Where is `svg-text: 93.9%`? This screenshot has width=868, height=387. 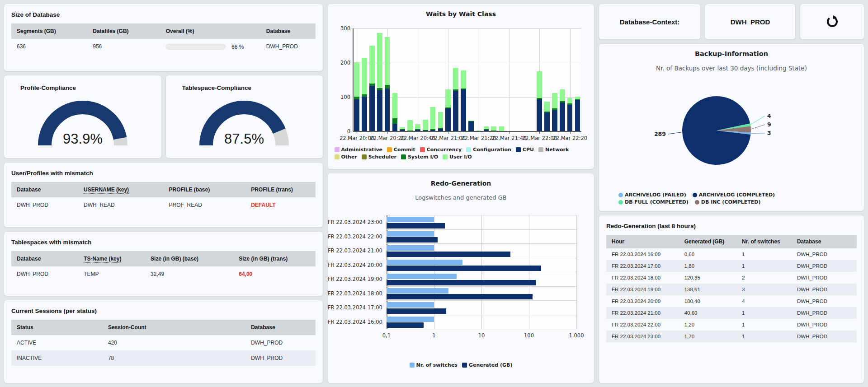
svg-text: 93.9% is located at coordinates (83, 139).